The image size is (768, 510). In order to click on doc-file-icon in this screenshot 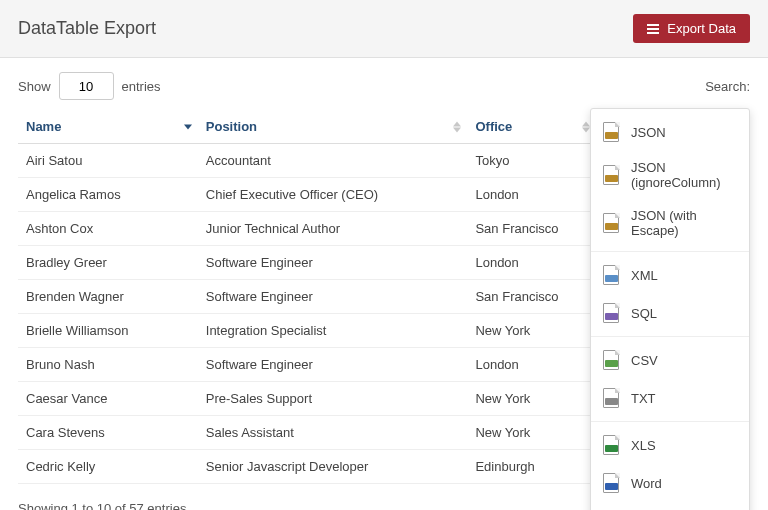, I will do `click(612, 483)`.